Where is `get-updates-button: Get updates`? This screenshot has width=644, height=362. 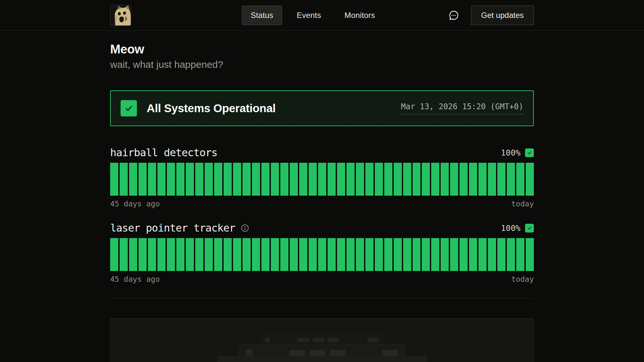
get-updates-button: Get updates is located at coordinates (503, 15).